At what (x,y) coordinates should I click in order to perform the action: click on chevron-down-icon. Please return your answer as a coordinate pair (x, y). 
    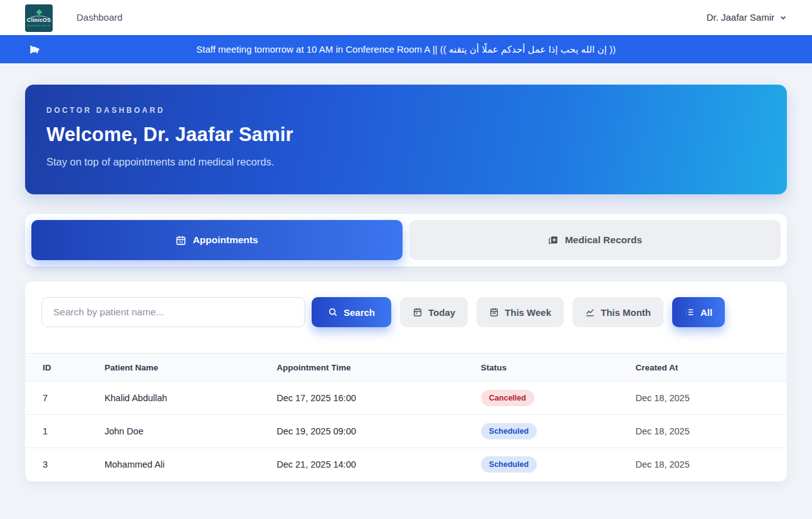
    Looking at the image, I should click on (783, 18).